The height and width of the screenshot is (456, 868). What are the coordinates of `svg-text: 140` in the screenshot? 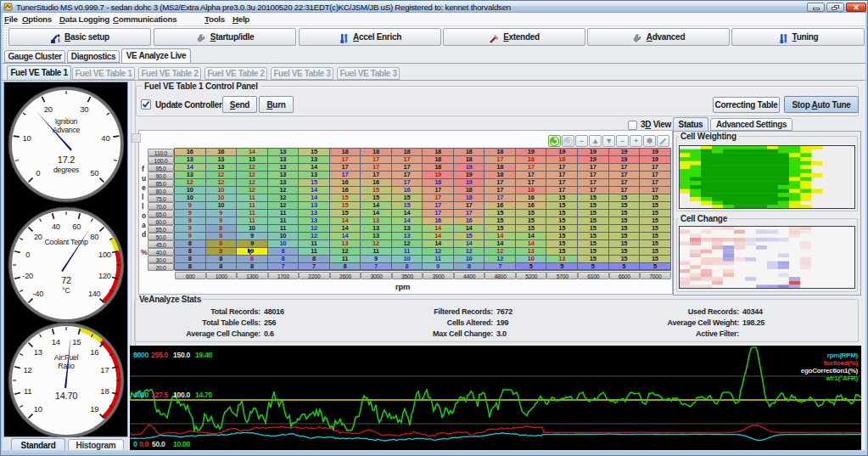 It's located at (95, 294).